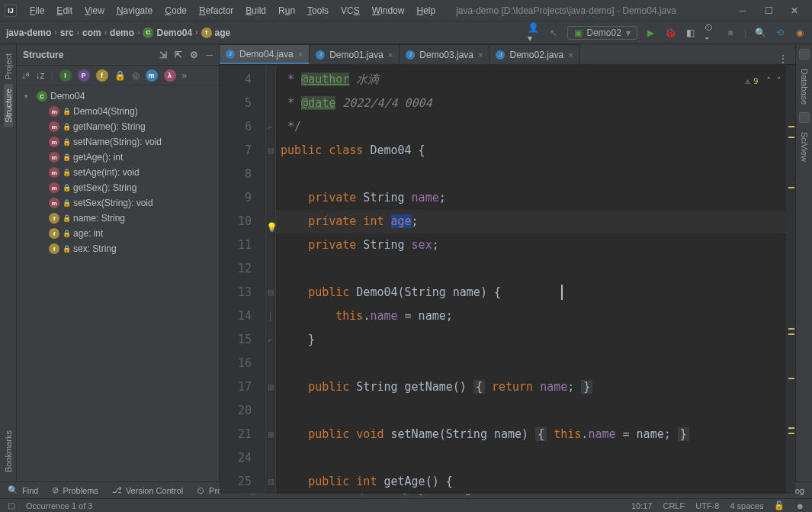 The width and height of the screenshot is (812, 512). I want to click on status-eol: CRLF, so click(674, 506).